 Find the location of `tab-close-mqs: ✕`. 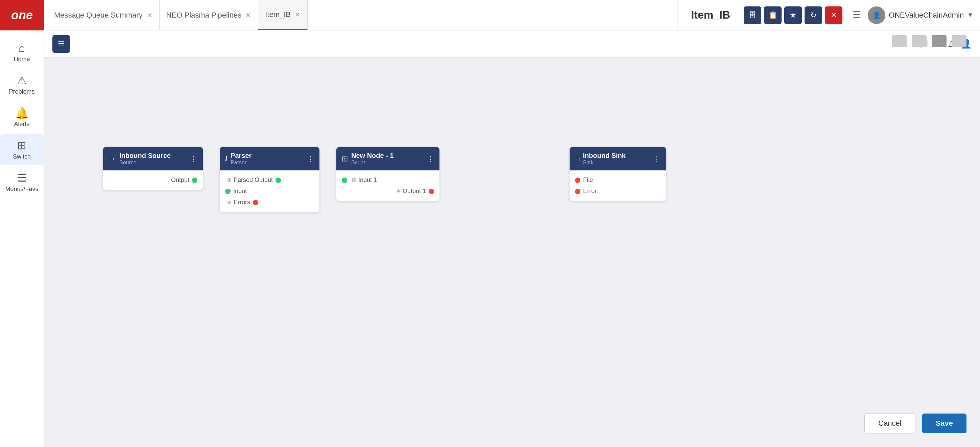

tab-close-mqs: ✕ is located at coordinates (150, 15).